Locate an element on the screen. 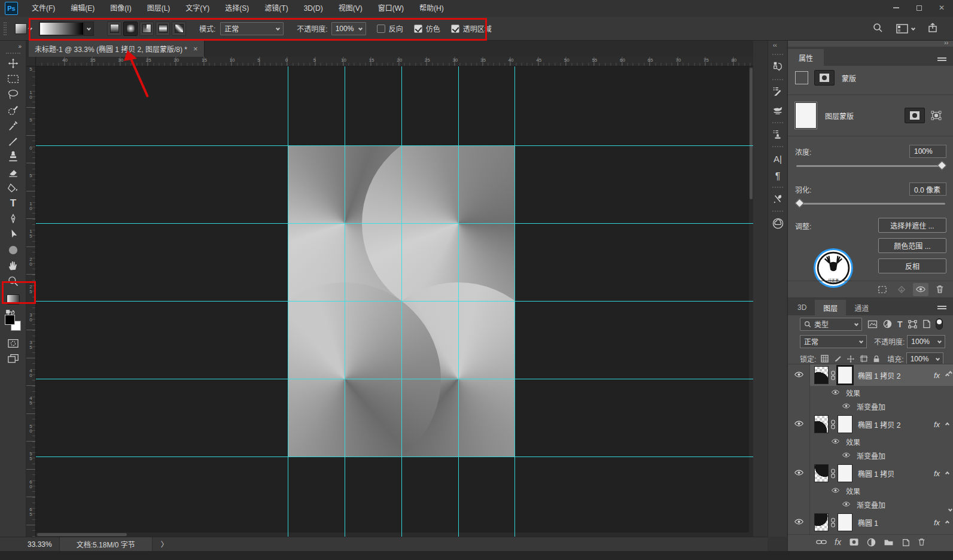 The width and height of the screenshot is (953, 560). move-tool-icon is located at coordinates (13, 63).